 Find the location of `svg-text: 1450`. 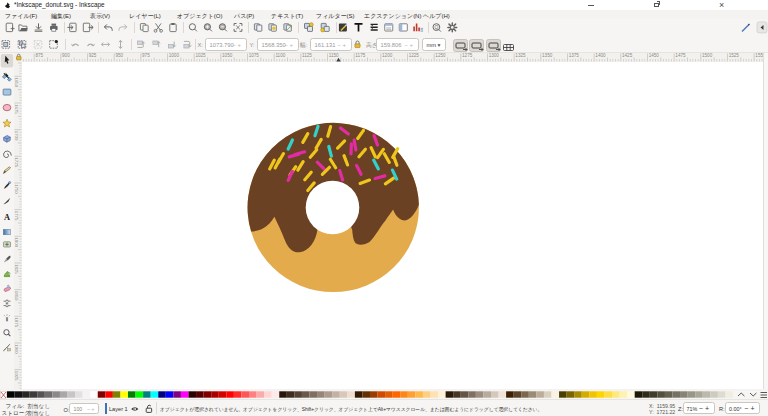

svg-text: 1450 is located at coordinates (654, 56).